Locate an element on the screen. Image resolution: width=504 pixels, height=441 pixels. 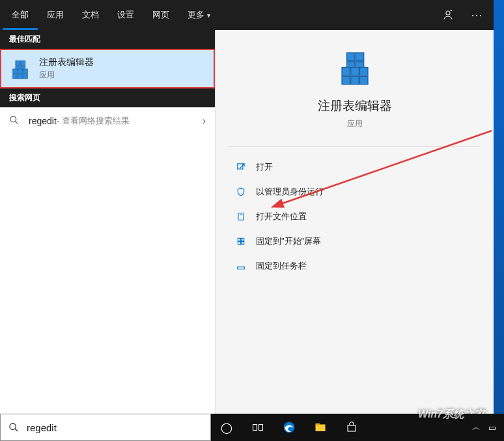
tray-input-icon: ▭ is located at coordinates (492, 428).